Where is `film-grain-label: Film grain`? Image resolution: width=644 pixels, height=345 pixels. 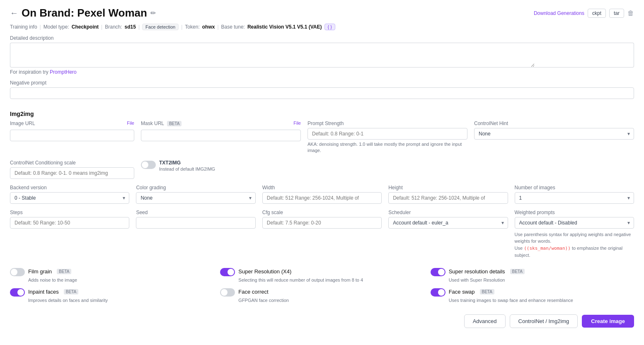
film-grain-label: Film grain is located at coordinates (40, 272).